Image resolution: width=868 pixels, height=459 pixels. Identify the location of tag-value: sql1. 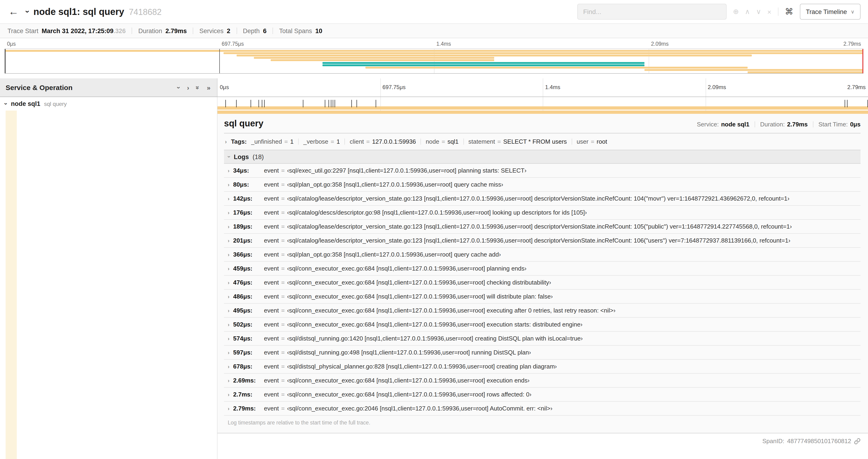
(453, 141).